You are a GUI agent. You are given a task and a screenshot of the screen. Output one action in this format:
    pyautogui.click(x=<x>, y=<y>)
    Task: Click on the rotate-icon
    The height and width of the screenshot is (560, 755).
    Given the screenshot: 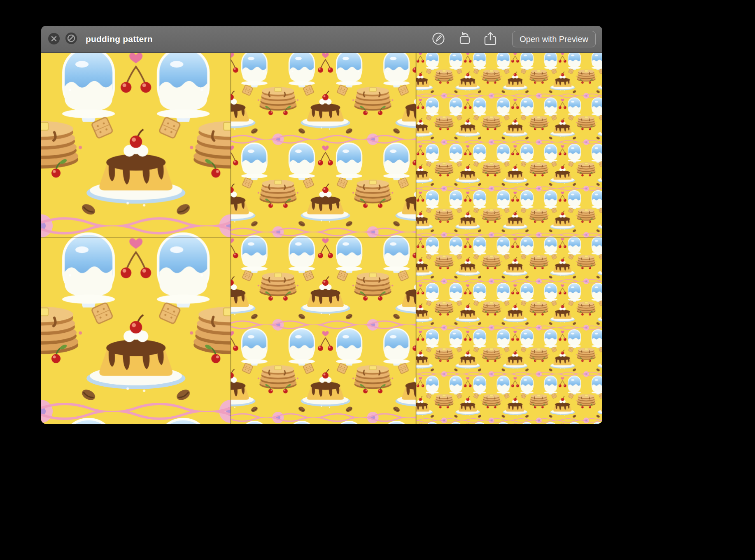 What is the action you would take?
    pyautogui.click(x=465, y=40)
    